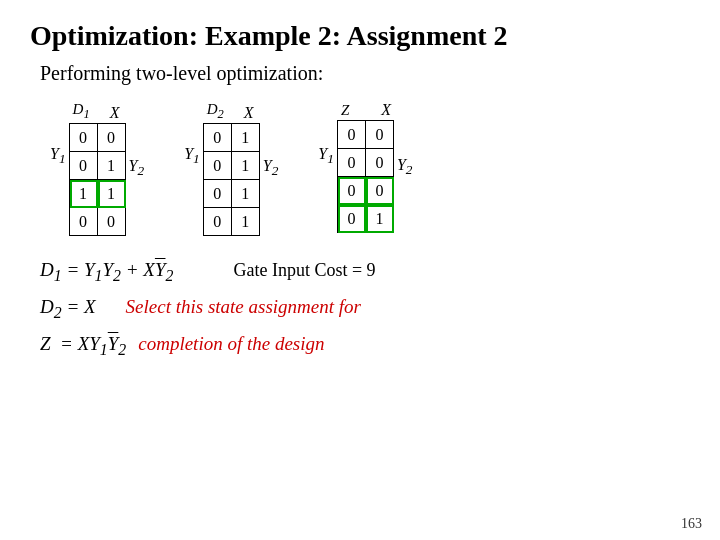  I want to click on d1-cell-20: 1, so click(84, 194).